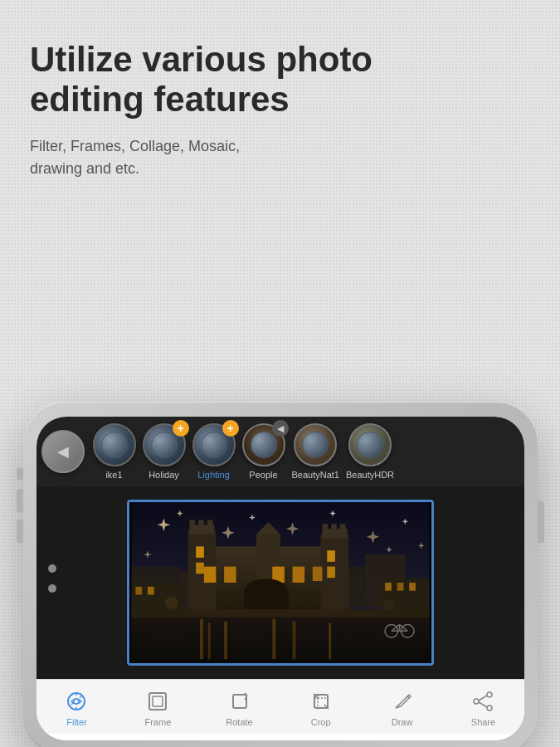 This screenshot has height=747, width=560. I want to click on toolbar-item-rotate: Rotate, so click(239, 707).